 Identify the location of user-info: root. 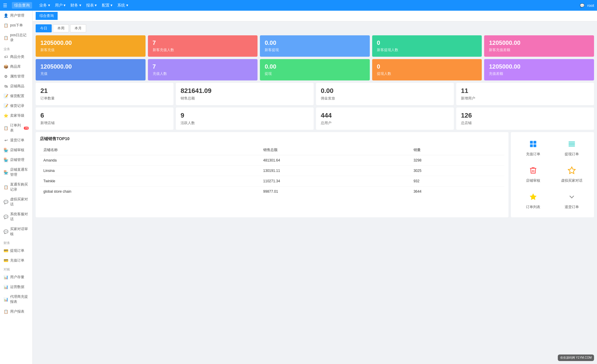
(591, 5).